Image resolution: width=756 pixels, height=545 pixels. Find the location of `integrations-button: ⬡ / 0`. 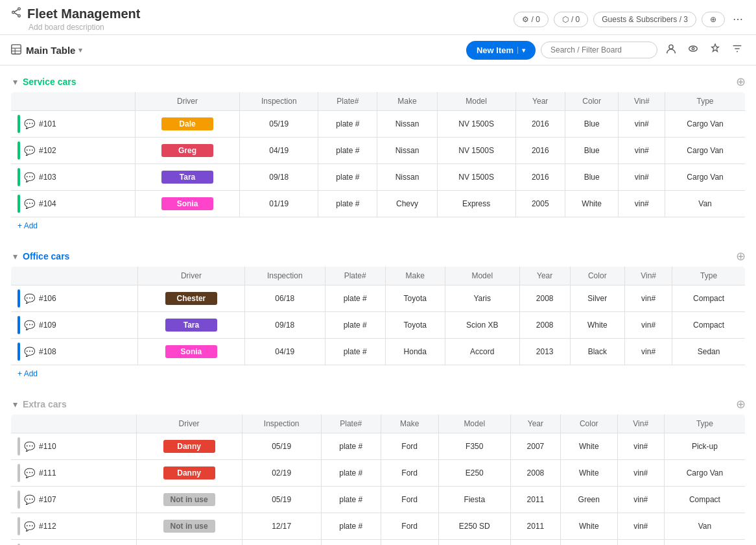

integrations-button: ⬡ / 0 is located at coordinates (571, 19).